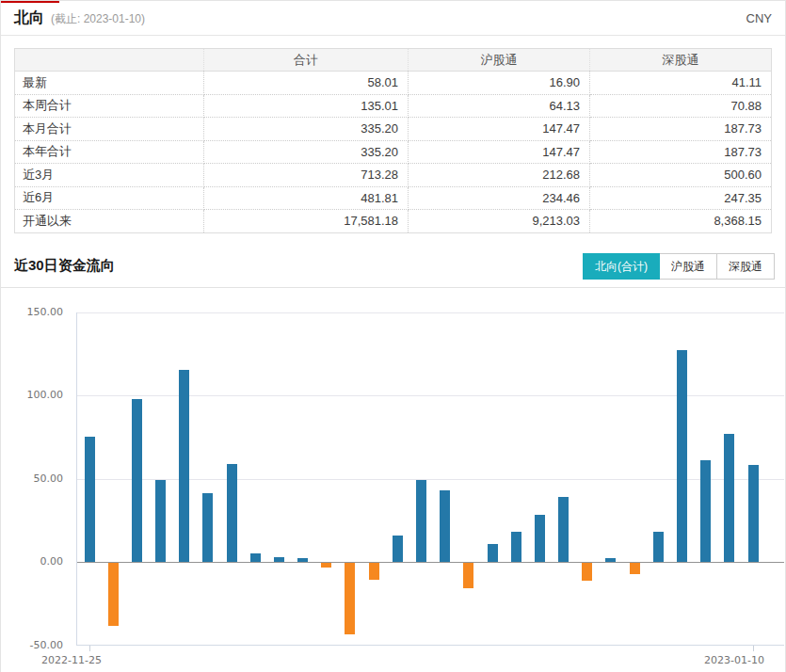  Describe the element at coordinates (499, 83) in the screenshot. I see `cell-value: 16.90` at that location.